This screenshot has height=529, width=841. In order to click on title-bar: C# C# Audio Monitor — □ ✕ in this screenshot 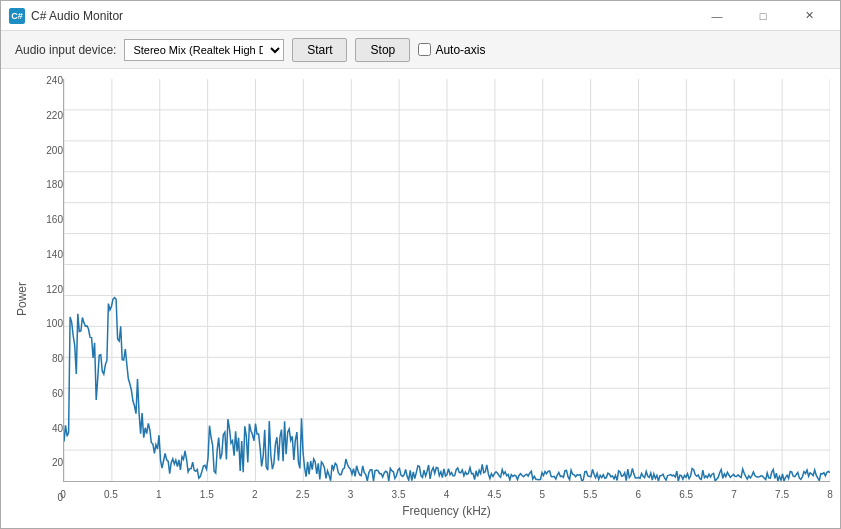, I will do `click(420, 16)`.